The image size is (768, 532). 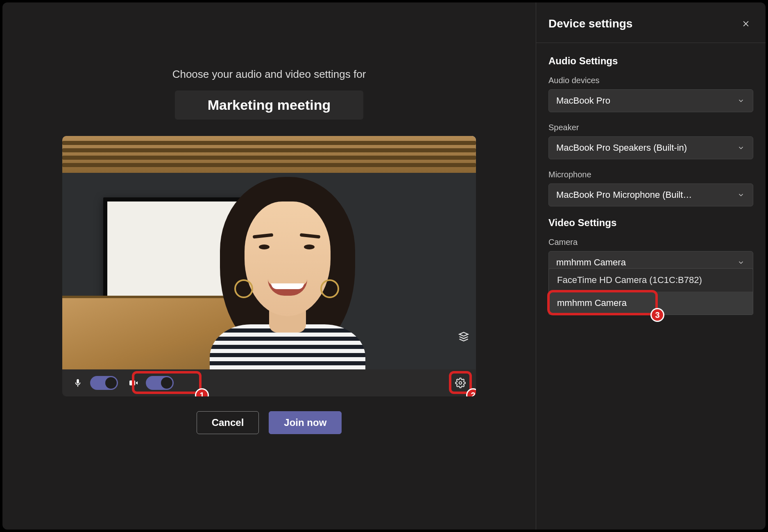 What do you see at coordinates (150, 383) in the screenshot?
I see `video-control` at bounding box center [150, 383].